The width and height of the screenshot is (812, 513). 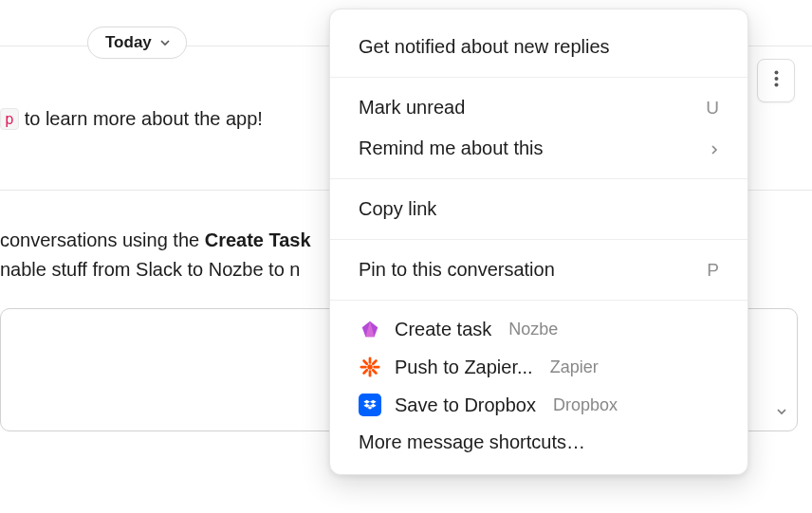 I want to click on menu-item-shortcut: P, so click(x=713, y=270).